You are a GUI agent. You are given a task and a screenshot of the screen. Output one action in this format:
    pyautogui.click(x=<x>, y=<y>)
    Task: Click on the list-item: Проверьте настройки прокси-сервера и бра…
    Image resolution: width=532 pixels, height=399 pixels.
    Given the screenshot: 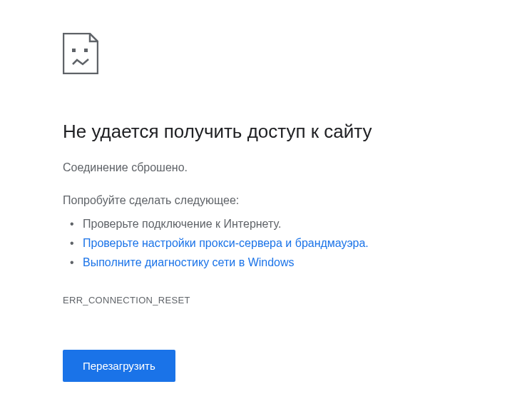 What is the action you would take?
    pyautogui.click(x=307, y=243)
    